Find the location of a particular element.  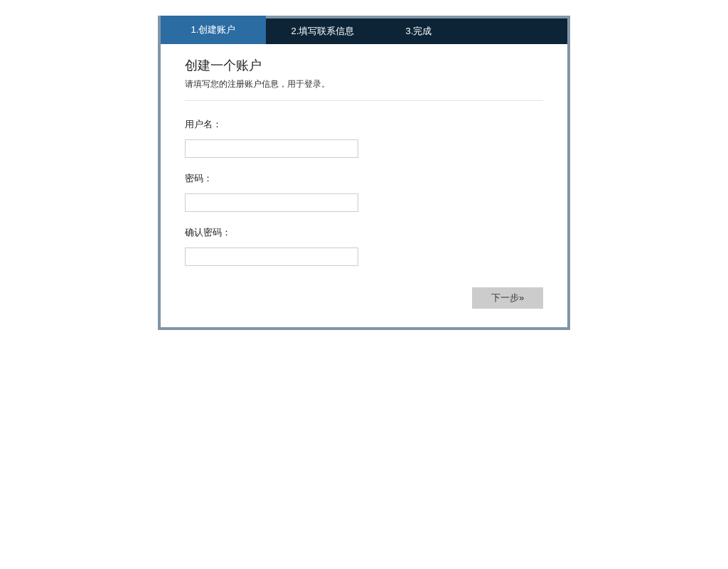

username-label: 用户名： is located at coordinates (364, 124).